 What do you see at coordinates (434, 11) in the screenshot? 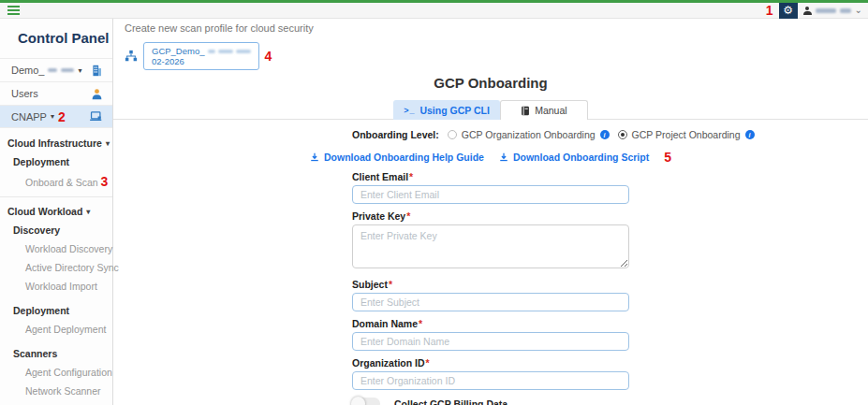
I see `topbar: 1 ⚙ ⌄` at bounding box center [434, 11].